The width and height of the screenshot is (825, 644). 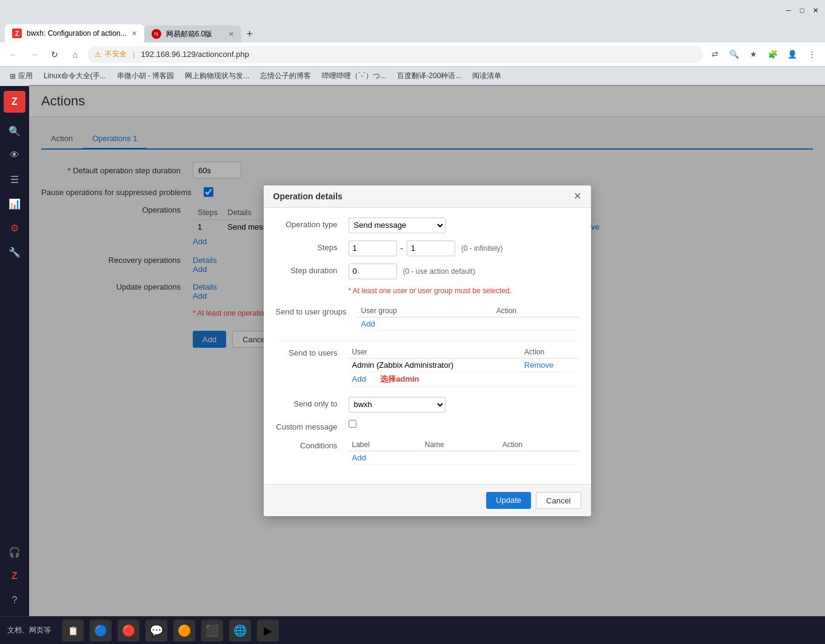 I want to click on select-admin-annotation: 选择admin, so click(x=399, y=379).